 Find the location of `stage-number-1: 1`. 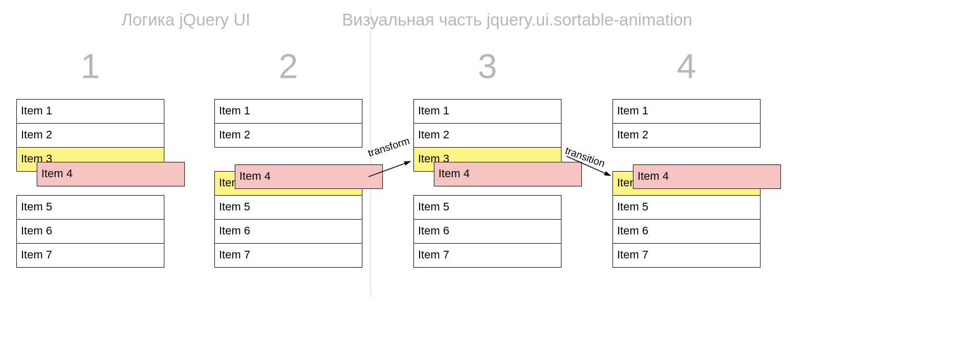

stage-number-1: 1 is located at coordinates (90, 66).